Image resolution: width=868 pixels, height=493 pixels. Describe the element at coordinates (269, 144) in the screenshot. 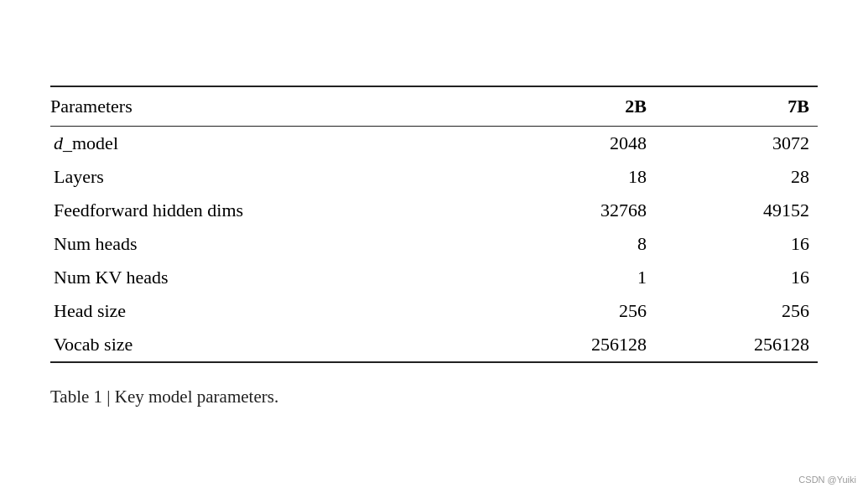

I see `param-d-model: d_model` at that location.